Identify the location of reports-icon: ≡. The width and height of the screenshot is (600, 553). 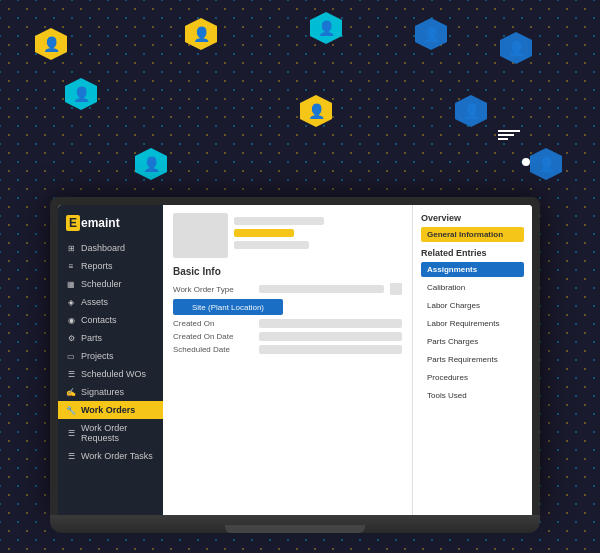
(71, 266).